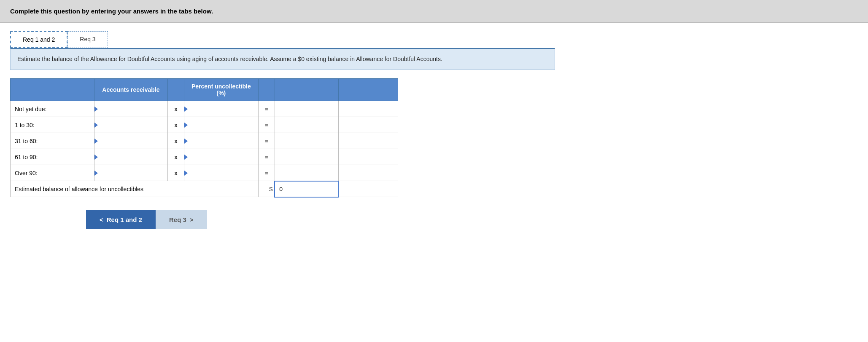 This screenshot has width=868, height=342. I want to click on th-accounts-receivable: Accounts receivable, so click(131, 90).